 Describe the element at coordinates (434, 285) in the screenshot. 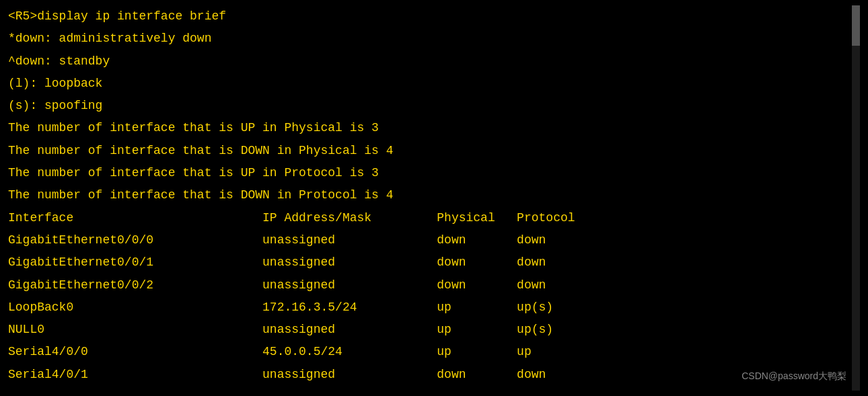

I see `terminal-line-row3: GigabitEthernet0/0/2 unassigned down dow…` at that location.